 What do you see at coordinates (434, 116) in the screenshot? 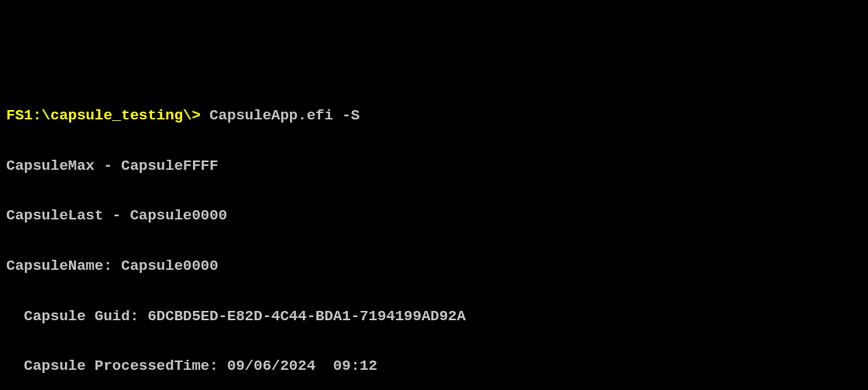
I see `terminal-line: FS1:\capsule_testing\> CapsuleApp.efi -S` at bounding box center [434, 116].